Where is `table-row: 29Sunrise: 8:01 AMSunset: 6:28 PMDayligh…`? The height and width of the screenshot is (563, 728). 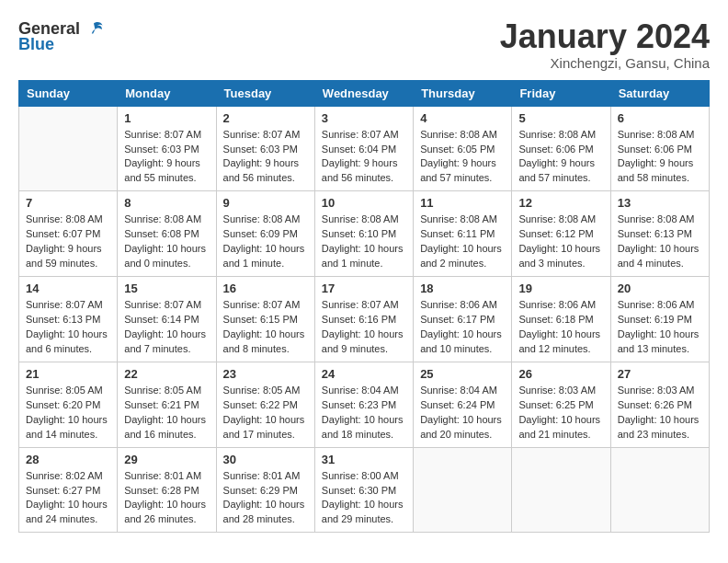 table-row: 29Sunrise: 8:01 AMSunset: 6:28 PMDayligh… is located at coordinates (167, 489).